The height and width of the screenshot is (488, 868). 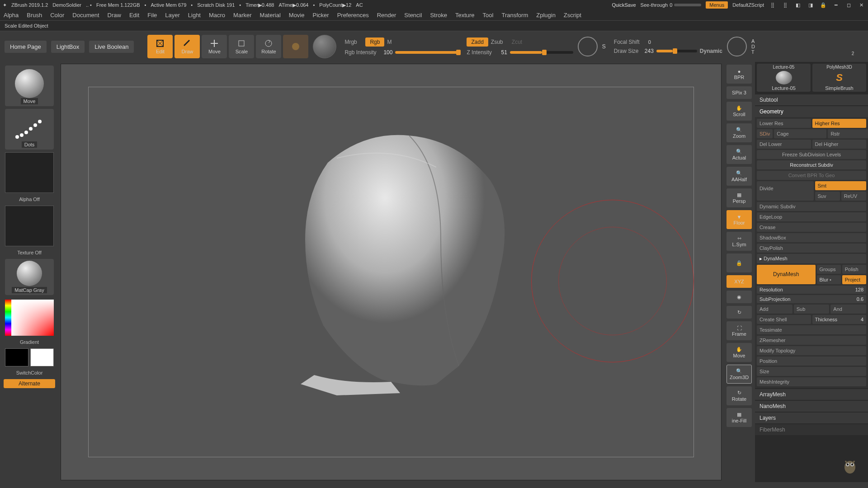 What do you see at coordinates (739, 111) in the screenshot?
I see `scroll-button: ✋Scroll` at bounding box center [739, 111].